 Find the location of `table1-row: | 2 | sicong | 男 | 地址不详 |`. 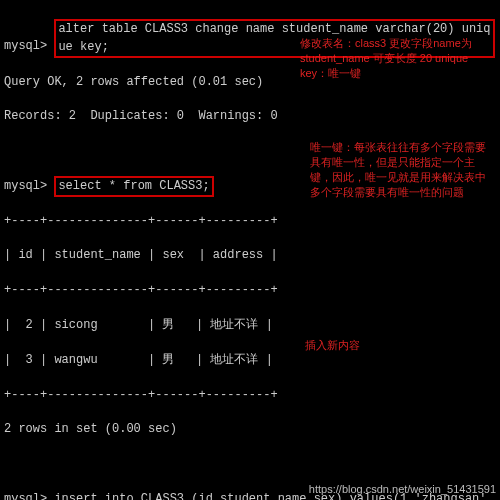

table1-row: | 2 | sicong | 男 | 地址不详 | is located at coordinates (250, 326).